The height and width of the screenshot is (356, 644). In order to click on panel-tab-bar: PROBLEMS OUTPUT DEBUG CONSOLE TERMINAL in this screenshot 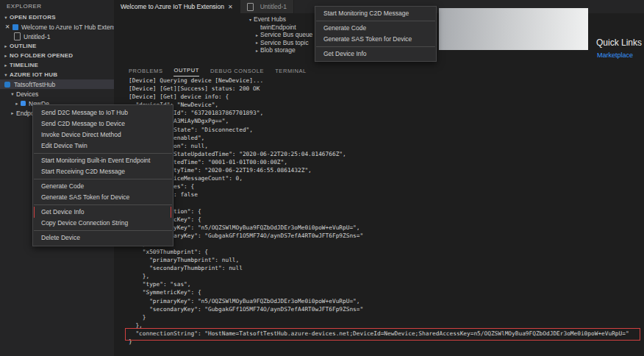, I will do `click(379, 71)`.